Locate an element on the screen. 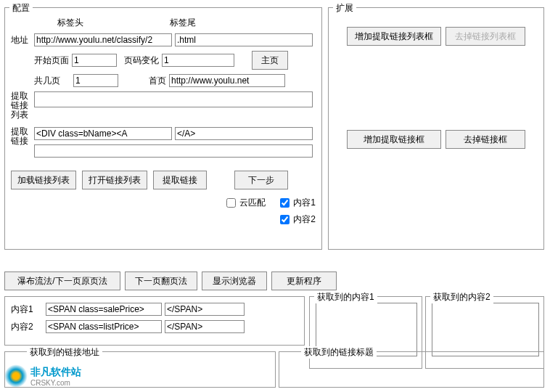 This screenshot has width=550, height=392. mid-button-row: 瀑布流法/下一页原页法 下一页翻页法 显示浏览器 更新程序 is located at coordinates (171, 281).